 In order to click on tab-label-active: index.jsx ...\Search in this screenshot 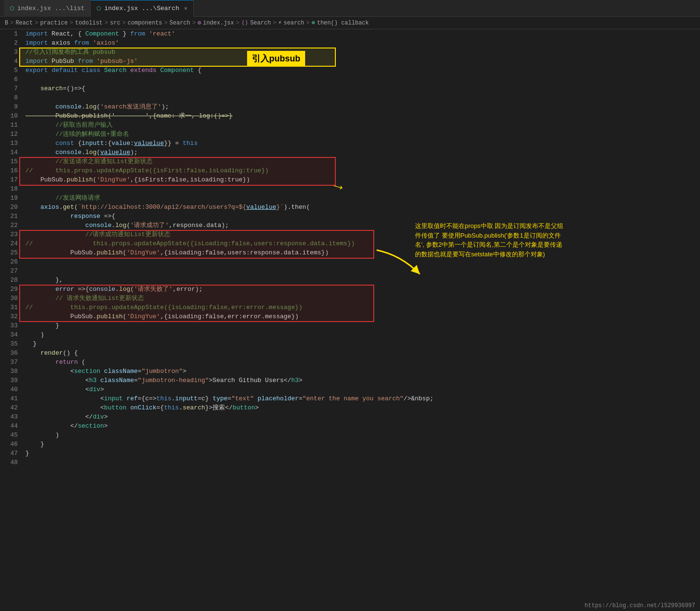, I will do `click(142, 9)`.